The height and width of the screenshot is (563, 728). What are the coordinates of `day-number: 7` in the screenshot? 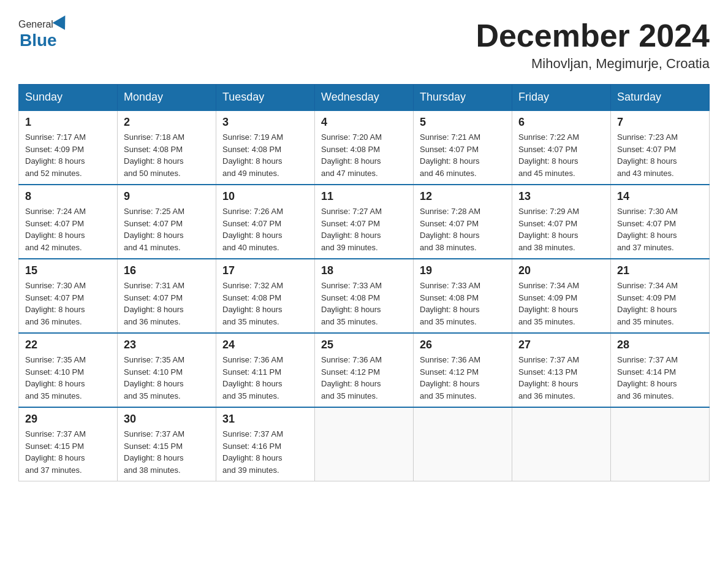 It's located at (660, 123).